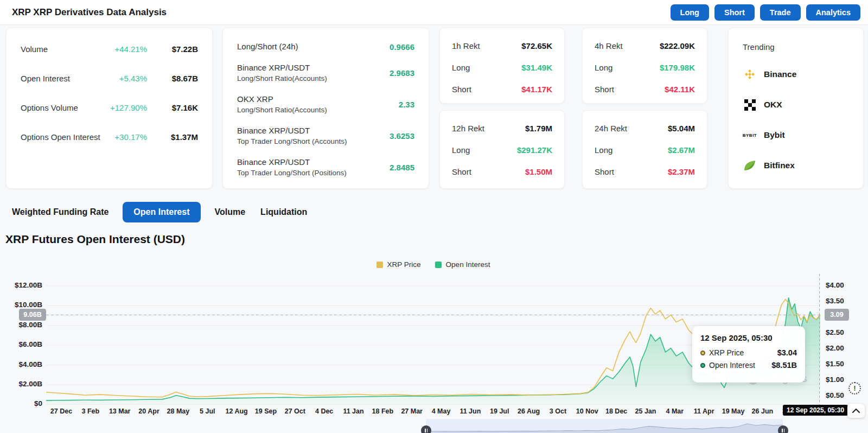  Describe the element at coordinates (539, 171) in the screenshot. I see `rekt-short-value: $1.50M` at that location.